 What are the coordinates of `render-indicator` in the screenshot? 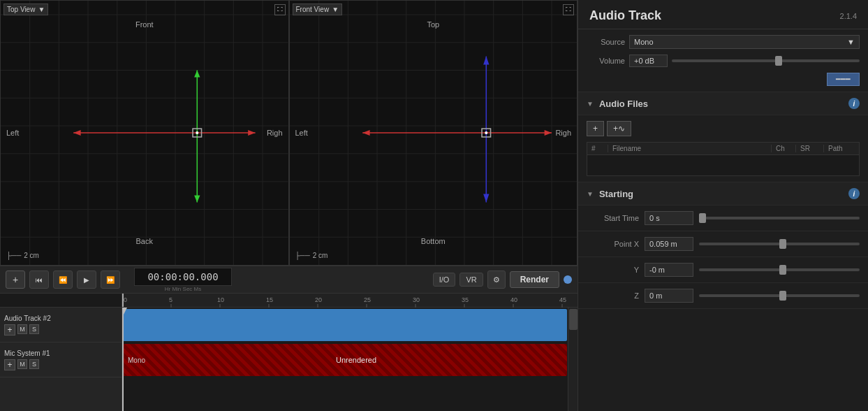 It's located at (568, 280).